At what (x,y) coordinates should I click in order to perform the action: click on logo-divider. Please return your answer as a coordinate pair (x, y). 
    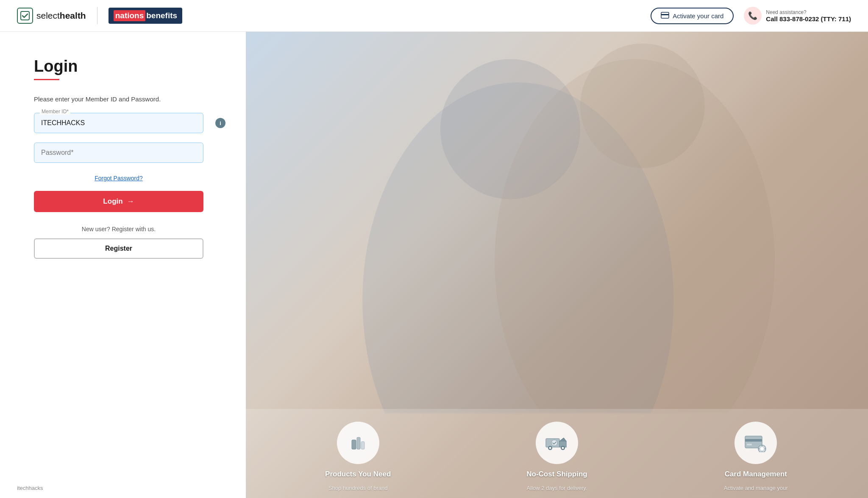
    Looking at the image, I should click on (97, 16).